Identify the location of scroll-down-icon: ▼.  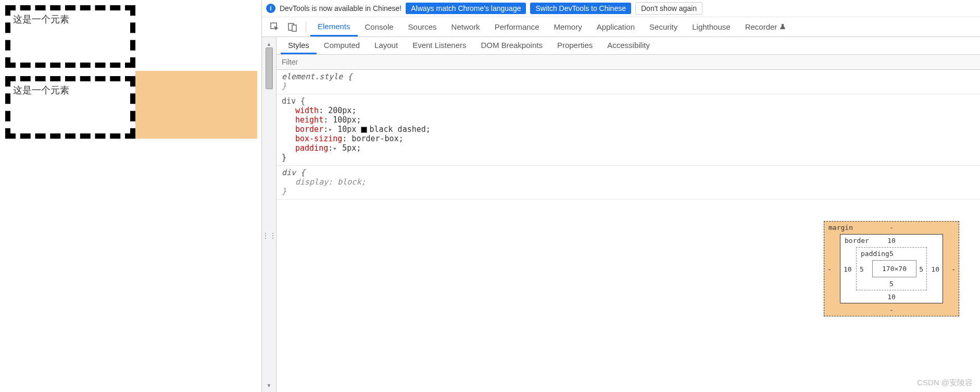
(269, 385).